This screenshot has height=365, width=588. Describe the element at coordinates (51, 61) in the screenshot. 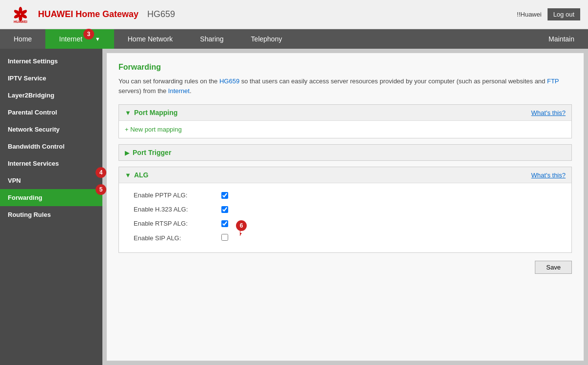

I see `sidebar-item-internet-settings: Internet Settings` at that location.